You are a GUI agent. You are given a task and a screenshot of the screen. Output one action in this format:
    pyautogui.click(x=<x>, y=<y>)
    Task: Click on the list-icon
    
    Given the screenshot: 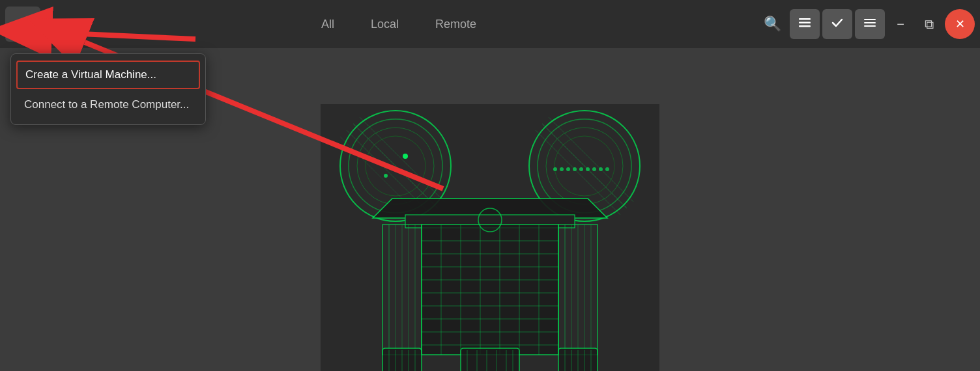 What is the action you would take?
    pyautogui.click(x=805, y=25)
    